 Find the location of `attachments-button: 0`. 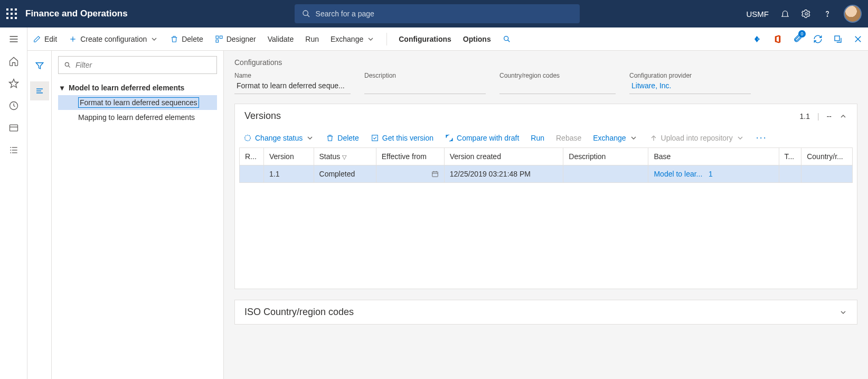

attachments-button: 0 is located at coordinates (798, 39).